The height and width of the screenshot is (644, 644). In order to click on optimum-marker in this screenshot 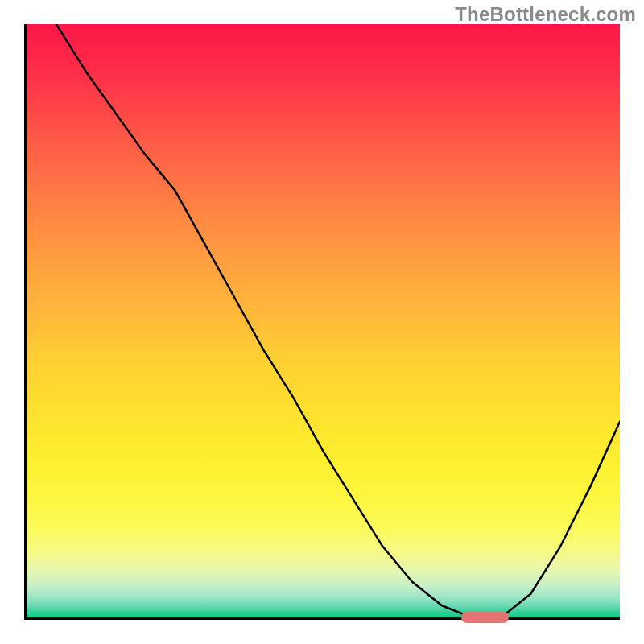, I will do `click(485, 617)`.